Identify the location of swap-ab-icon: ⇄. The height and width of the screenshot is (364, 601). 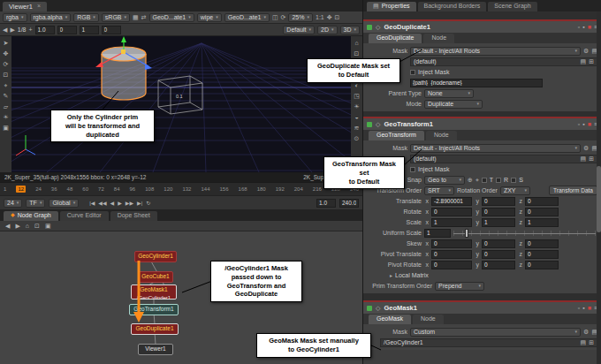
(144, 18).